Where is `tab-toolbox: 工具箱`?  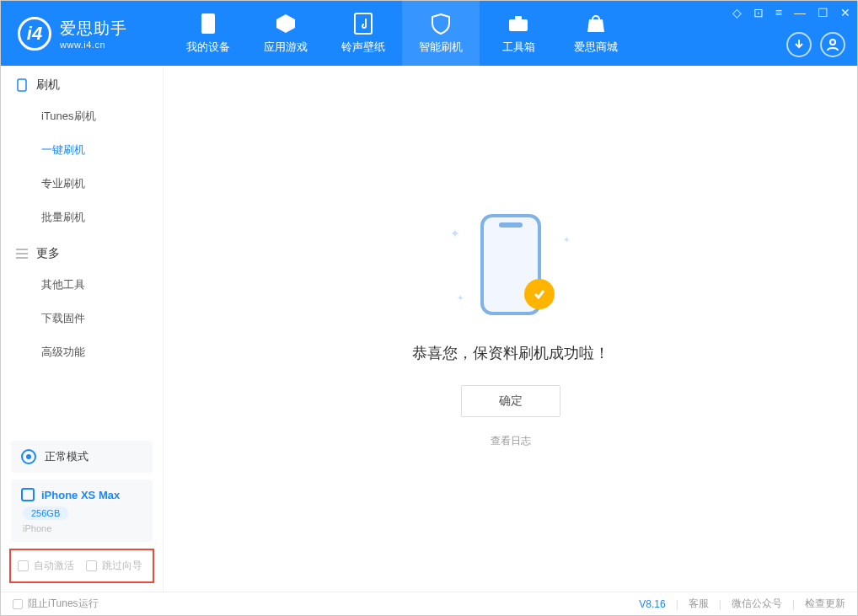
tab-toolbox: 工具箱 is located at coordinates (518, 34).